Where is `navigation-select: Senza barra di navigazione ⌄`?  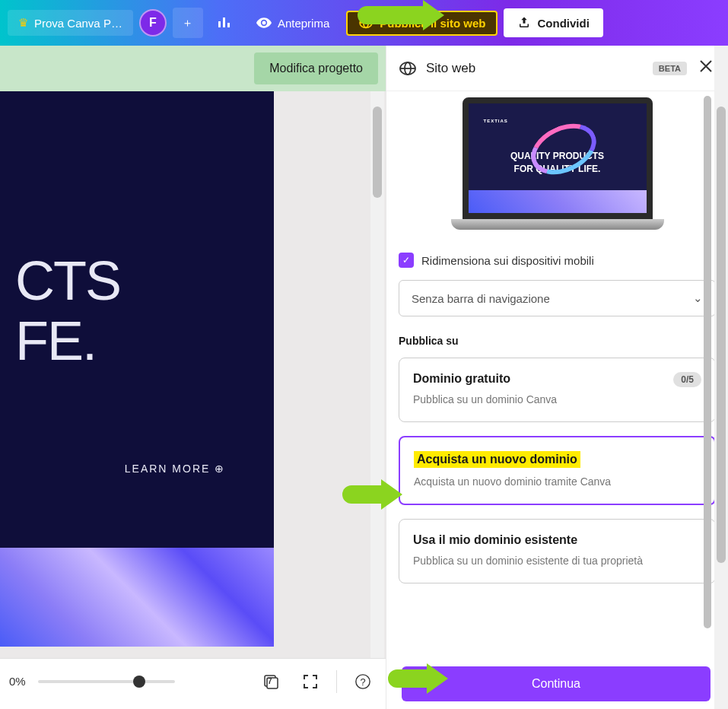
navigation-select: Senza barra di navigazione ⌄ is located at coordinates (557, 298).